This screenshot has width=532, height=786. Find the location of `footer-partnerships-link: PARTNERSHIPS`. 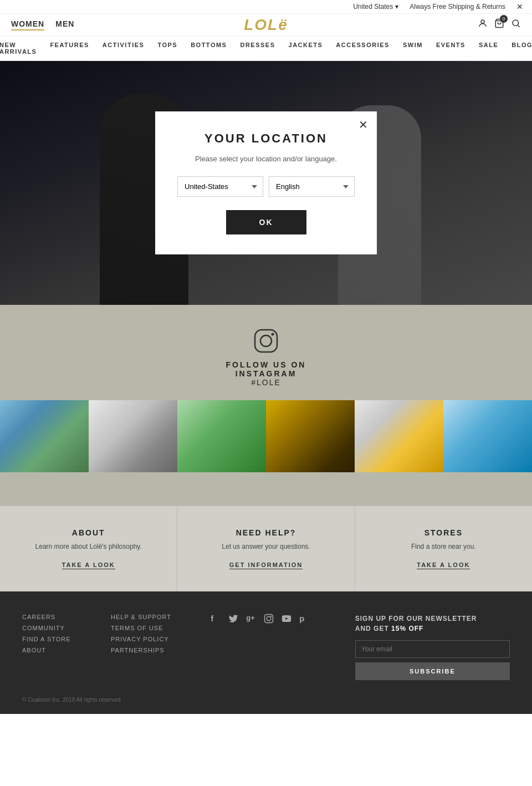

footer-partnerships-link: PARTNERSHIPS is located at coordinates (144, 650).